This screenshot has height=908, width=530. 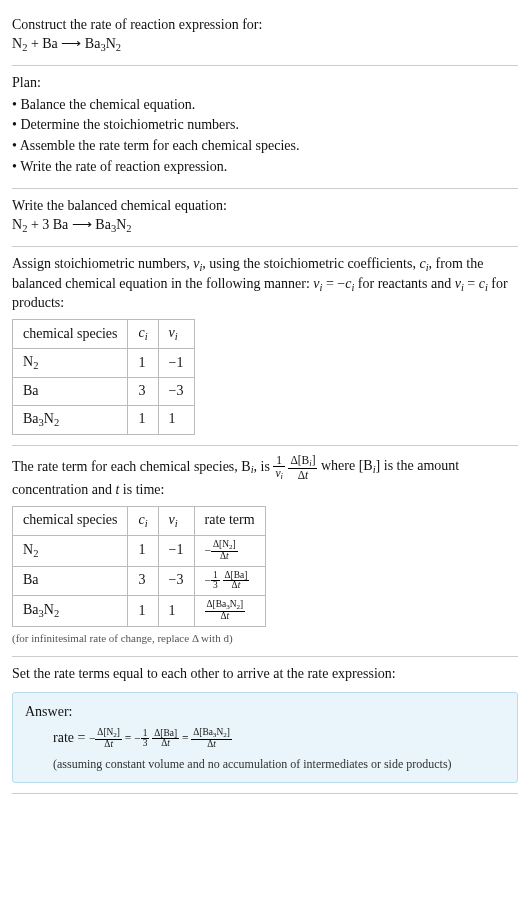 I want to click on generic-rate-term: 1νi Δ[Bi]Δt, so click(x=297, y=466).